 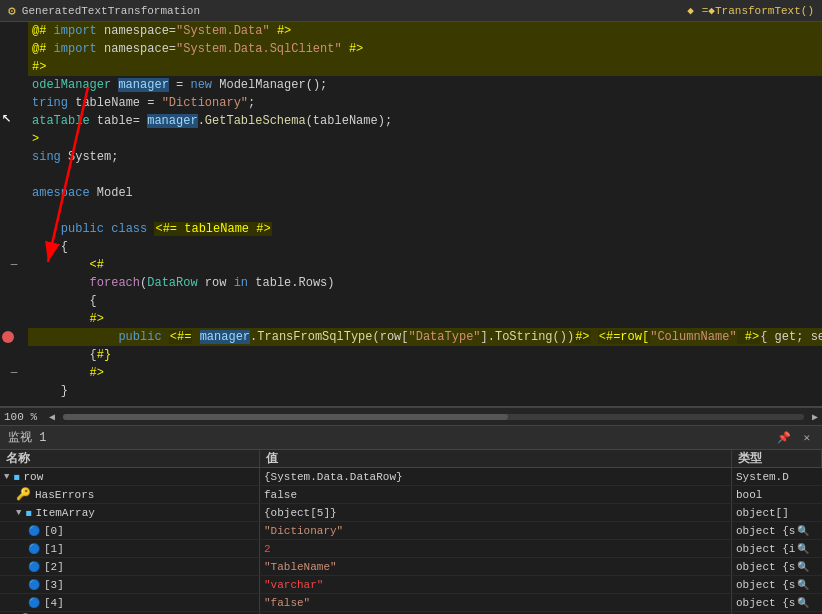 What do you see at coordinates (130, 566) in the screenshot?
I see `watch-name-2: 🔵 [2]` at bounding box center [130, 566].